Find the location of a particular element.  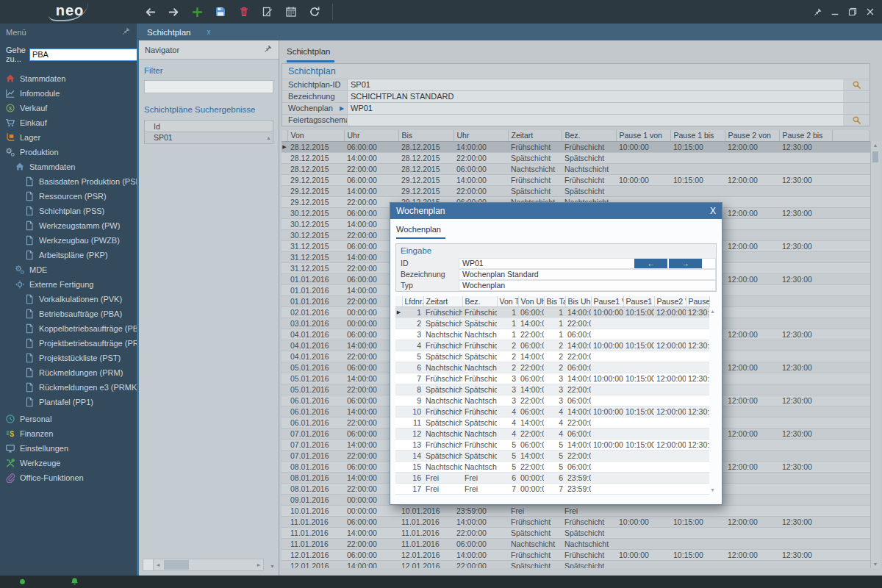

field-value is located at coordinates (595, 121).